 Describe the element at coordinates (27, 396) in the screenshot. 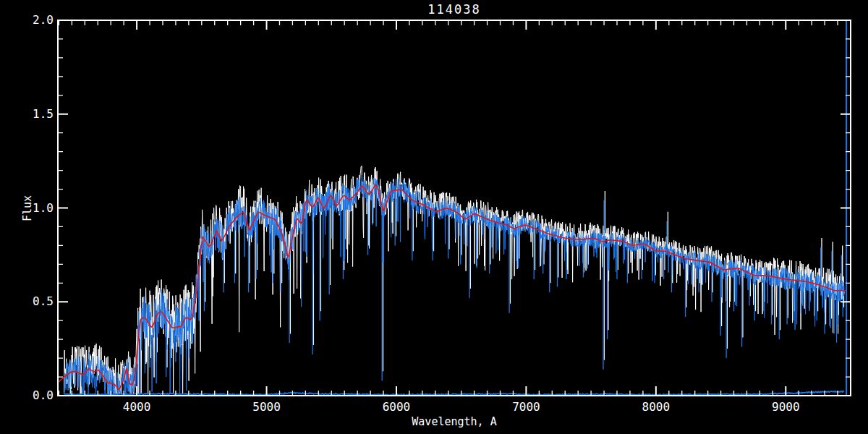

I see `y-tick-label: 0.0` at that location.